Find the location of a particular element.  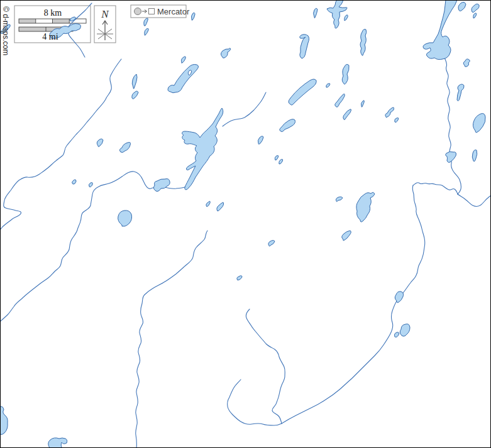

lake-sliver-center-south is located at coordinates (240, 278).